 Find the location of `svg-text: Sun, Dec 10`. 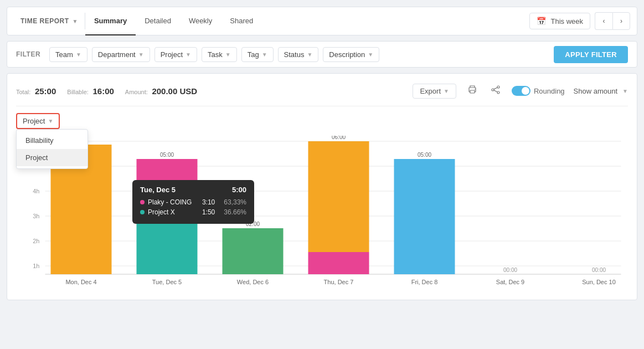

svg-text: Sun, Dec 10 is located at coordinates (599, 282).